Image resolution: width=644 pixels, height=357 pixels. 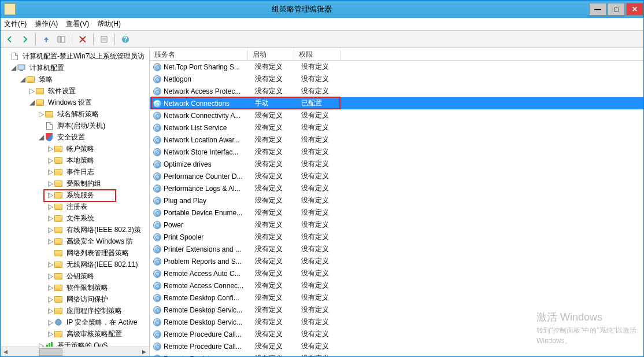 What do you see at coordinates (397, 91) in the screenshot?
I see `service-row: Network Access Protec...没有定义没有定义` at bounding box center [397, 91].